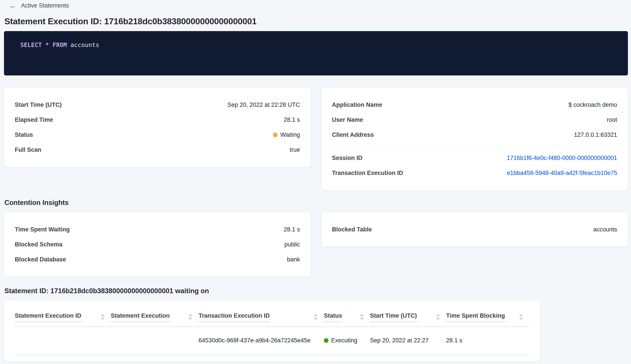 This screenshot has height=364, width=631. I want to click on cell-transaction-execution-id: 64530d0c-969f-437e-a9b4-26a72245e45e, so click(261, 341).